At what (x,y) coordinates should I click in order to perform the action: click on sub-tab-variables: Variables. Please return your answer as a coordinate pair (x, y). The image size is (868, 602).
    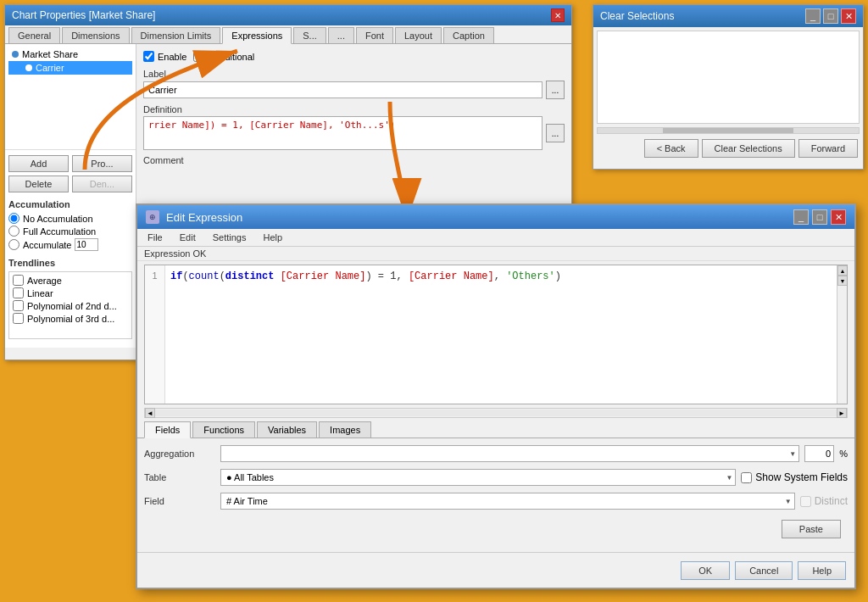
    Looking at the image, I should click on (287, 429).